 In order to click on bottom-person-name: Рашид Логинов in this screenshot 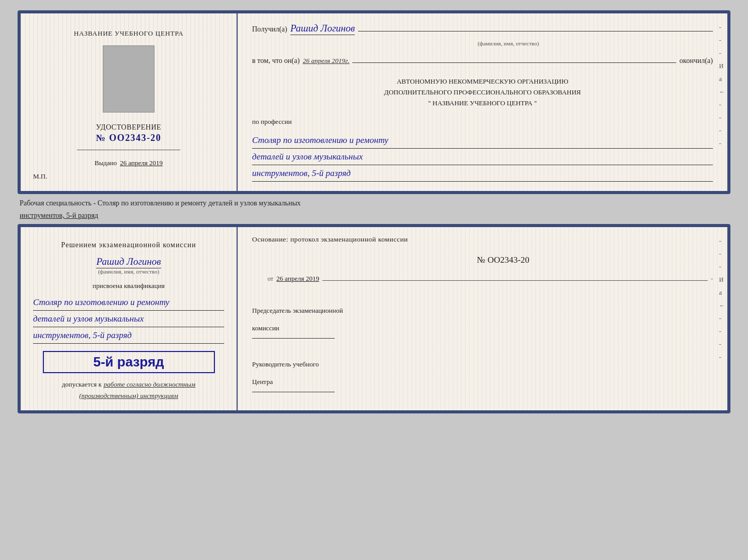, I will do `click(128, 262)`.